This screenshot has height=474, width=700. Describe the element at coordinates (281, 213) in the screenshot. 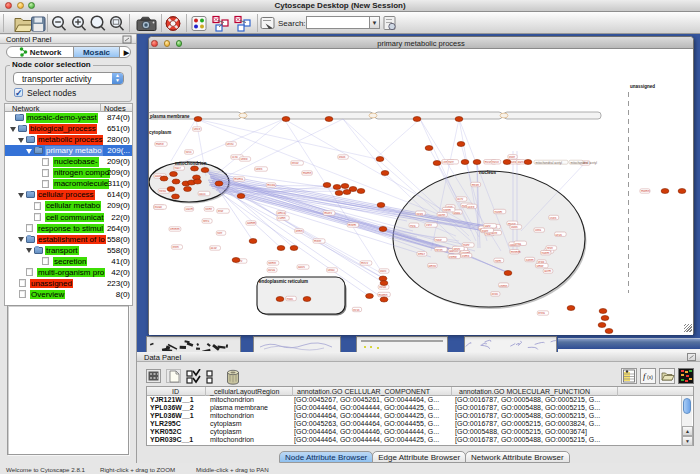

I see `svg-text: amca` at that location.